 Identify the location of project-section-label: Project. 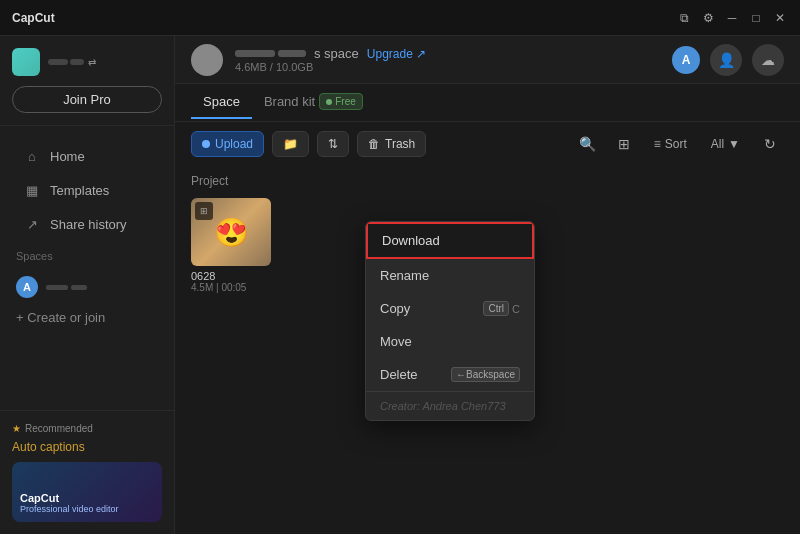
(488, 181).